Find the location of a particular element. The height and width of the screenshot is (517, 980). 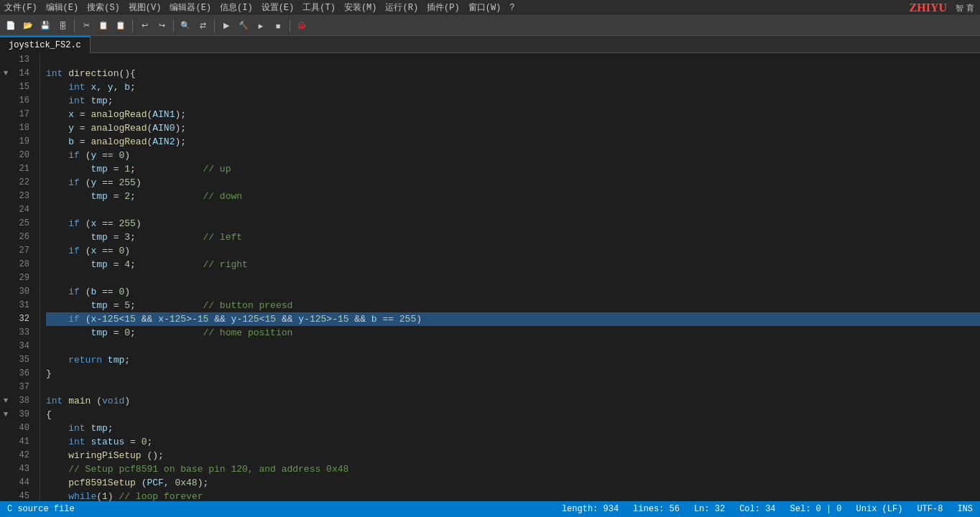

status-col: Col: 34 is located at coordinates (757, 509).